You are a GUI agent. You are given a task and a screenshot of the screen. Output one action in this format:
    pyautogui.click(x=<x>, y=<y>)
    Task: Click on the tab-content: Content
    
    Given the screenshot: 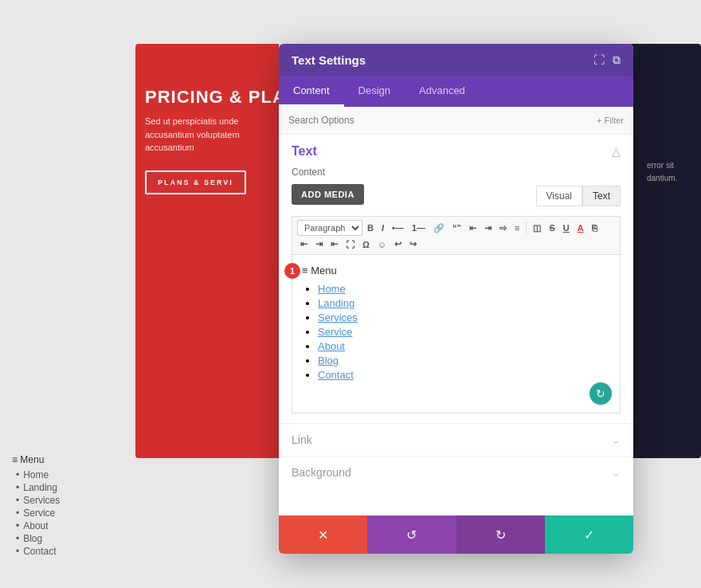 What is the action you would take?
    pyautogui.click(x=311, y=92)
    